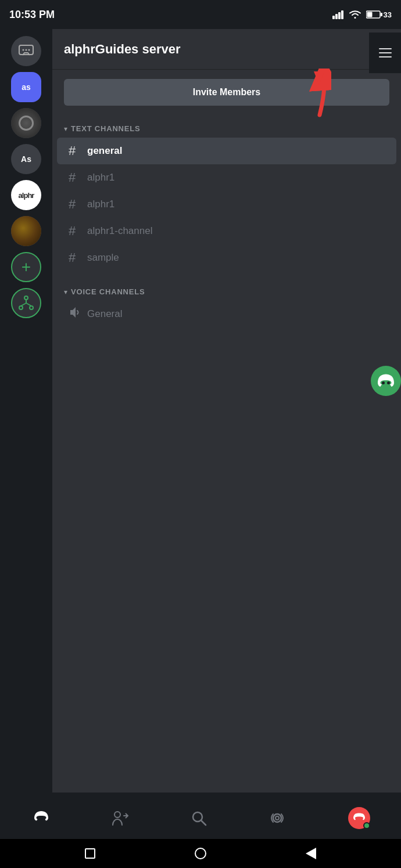  I want to click on server-name: alphrGuides server, so click(122, 49).